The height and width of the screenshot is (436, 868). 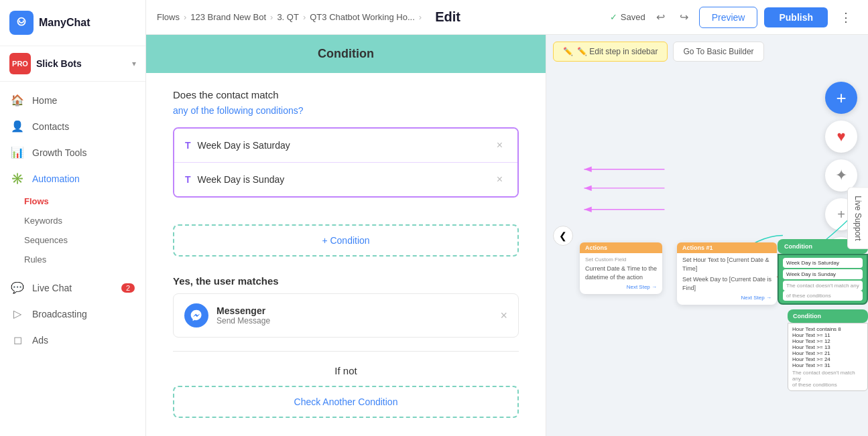 I want to click on sidebar-item-home-label: Home, so click(x=44, y=100).